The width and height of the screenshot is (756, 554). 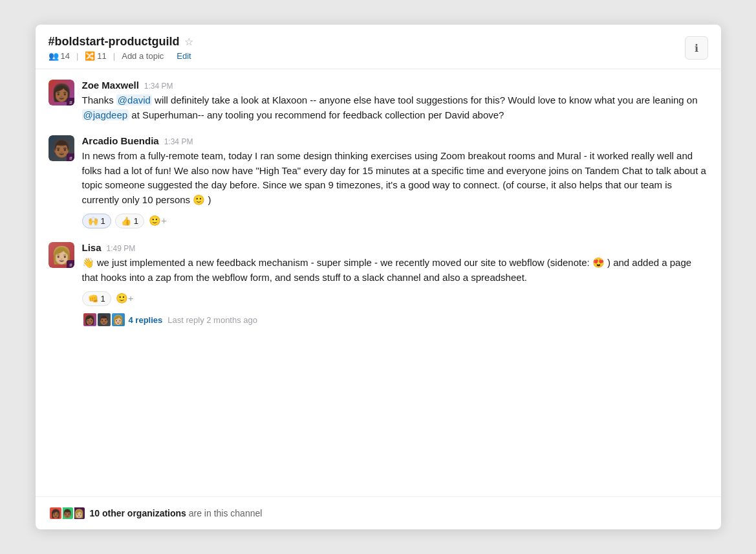 I want to click on member-count-item: 👥 14, so click(x=59, y=56).